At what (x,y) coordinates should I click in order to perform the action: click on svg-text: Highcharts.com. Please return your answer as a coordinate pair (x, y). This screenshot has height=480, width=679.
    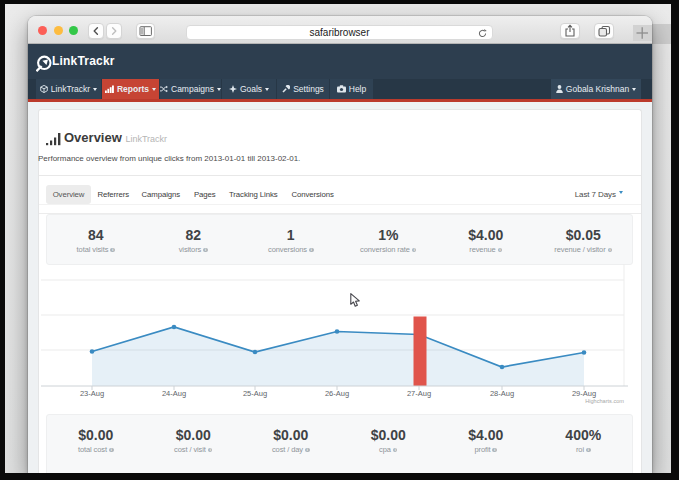
    Looking at the image, I should click on (604, 401).